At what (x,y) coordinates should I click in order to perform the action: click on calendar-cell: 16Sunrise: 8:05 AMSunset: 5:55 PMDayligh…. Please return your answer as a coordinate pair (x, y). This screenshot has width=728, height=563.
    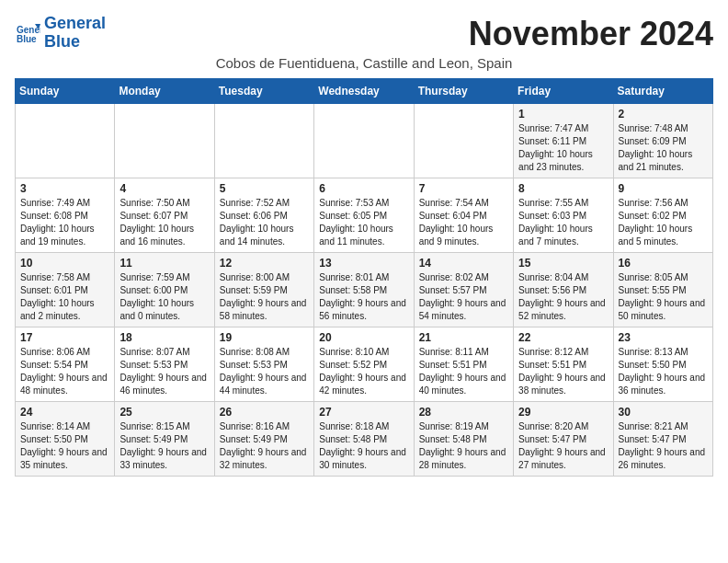
    Looking at the image, I should click on (663, 291).